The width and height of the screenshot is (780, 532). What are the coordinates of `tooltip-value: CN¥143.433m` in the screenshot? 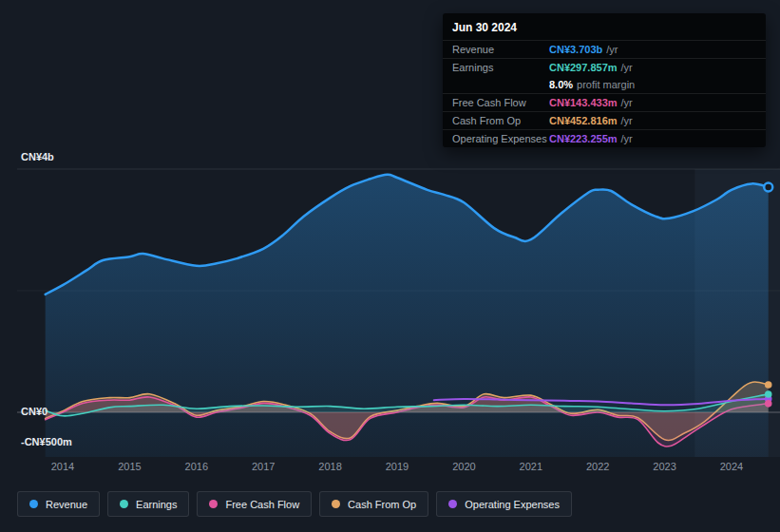 It's located at (583, 103).